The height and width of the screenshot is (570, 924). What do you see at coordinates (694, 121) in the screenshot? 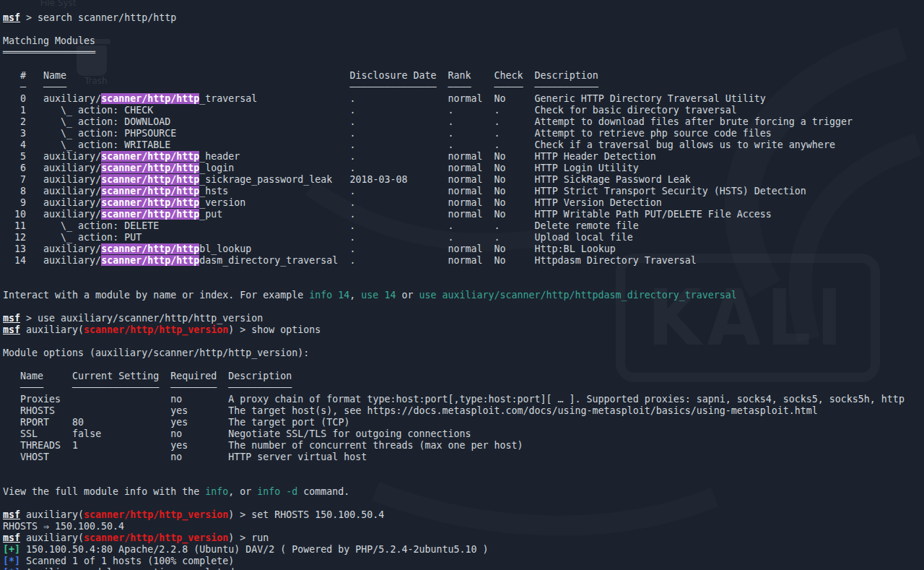
I see `terminal-text: Attempt to download files after brute fo…` at bounding box center [694, 121].